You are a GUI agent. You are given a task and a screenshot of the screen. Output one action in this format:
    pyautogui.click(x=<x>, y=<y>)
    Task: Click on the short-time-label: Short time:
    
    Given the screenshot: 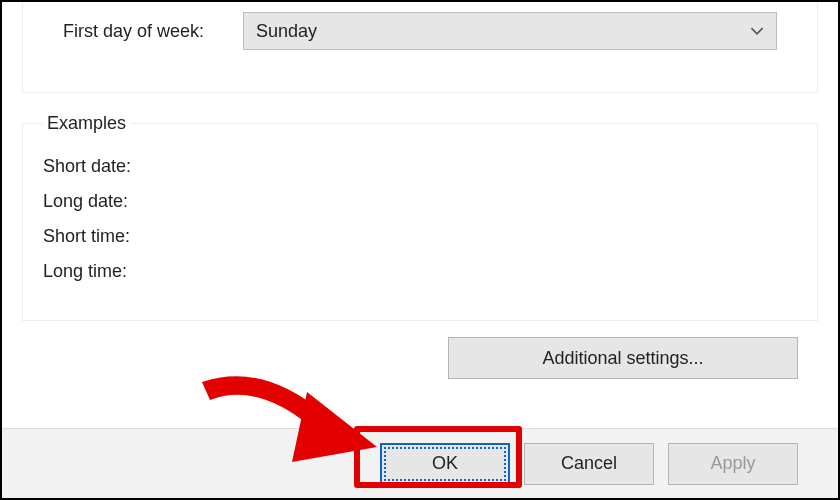 What is the action you would take?
    pyautogui.click(x=86, y=236)
    